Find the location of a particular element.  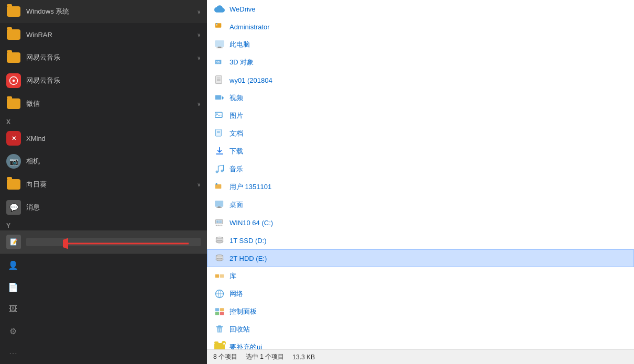

sidebar-label-xmind: XMind is located at coordinates (113, 138).